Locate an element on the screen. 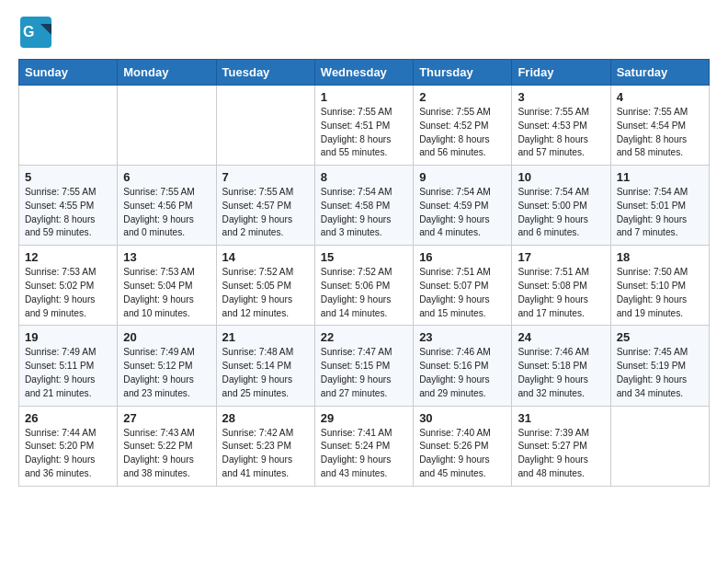 The height and width of the screenshot is (563, 728). day-number: 26 is located at coordinates (68, 418).